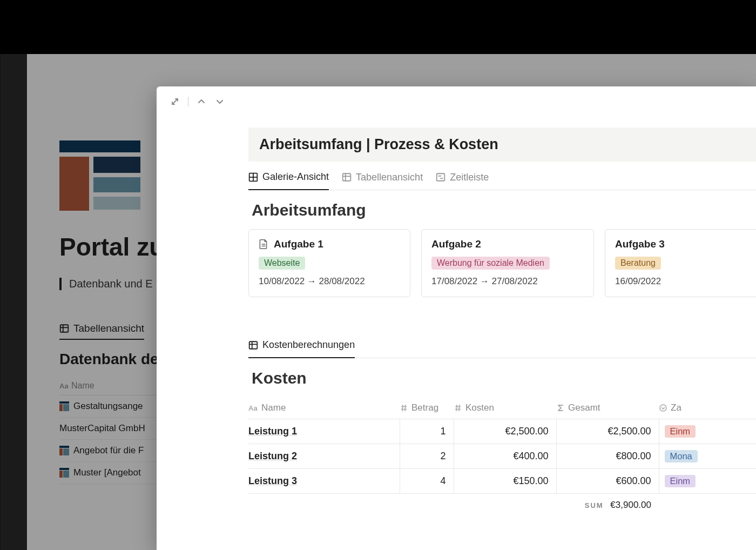 This screenshot has width=756, height=550. I want to click on card-date: 16/09/2022, so click(686, 281).